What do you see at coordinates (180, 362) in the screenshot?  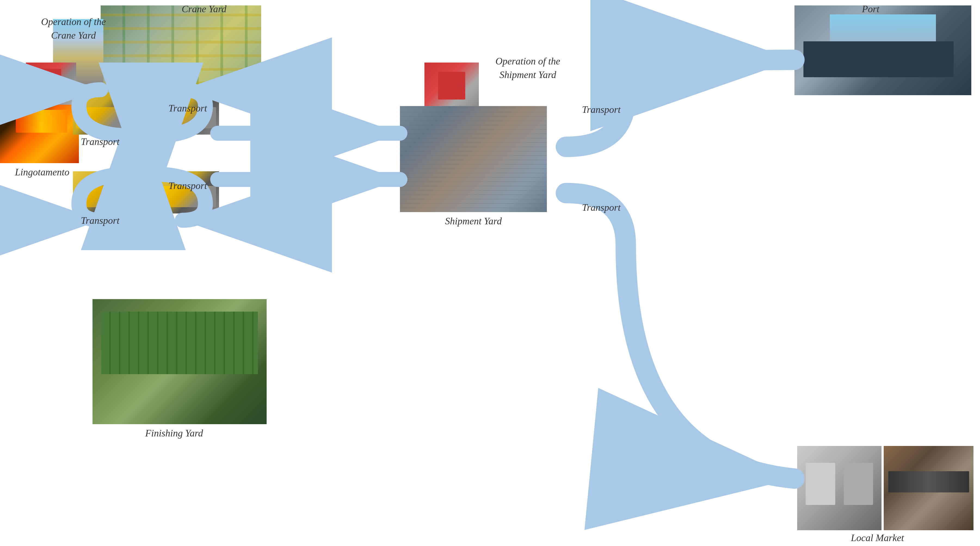 I see `finishing-yard-photo` at bounding box center [180, 362].